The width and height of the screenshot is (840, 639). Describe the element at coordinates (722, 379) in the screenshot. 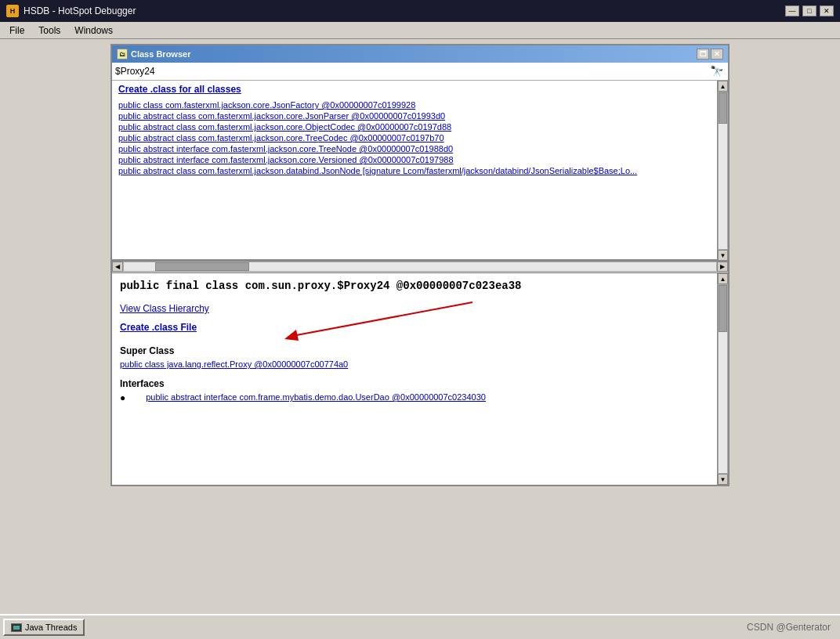

I see `bottom-scroll-track` at that location.